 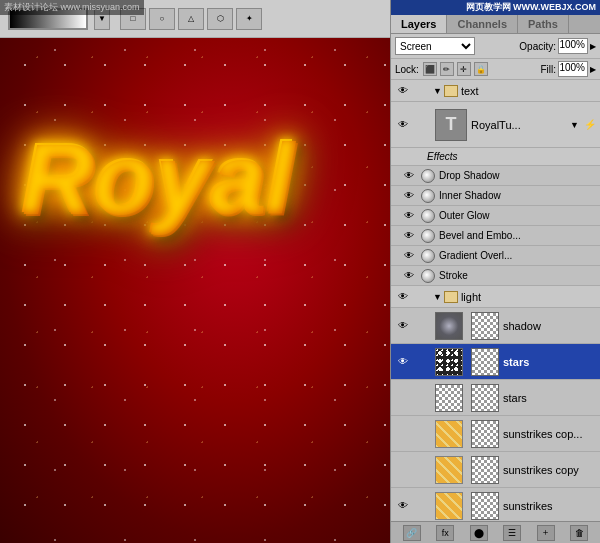 What do you see at coordinates (496, 236) in the screenshot?
I see `effect-bevel-emboss: 👁 Bevel and Embo...` at bounding box center [496, 236].